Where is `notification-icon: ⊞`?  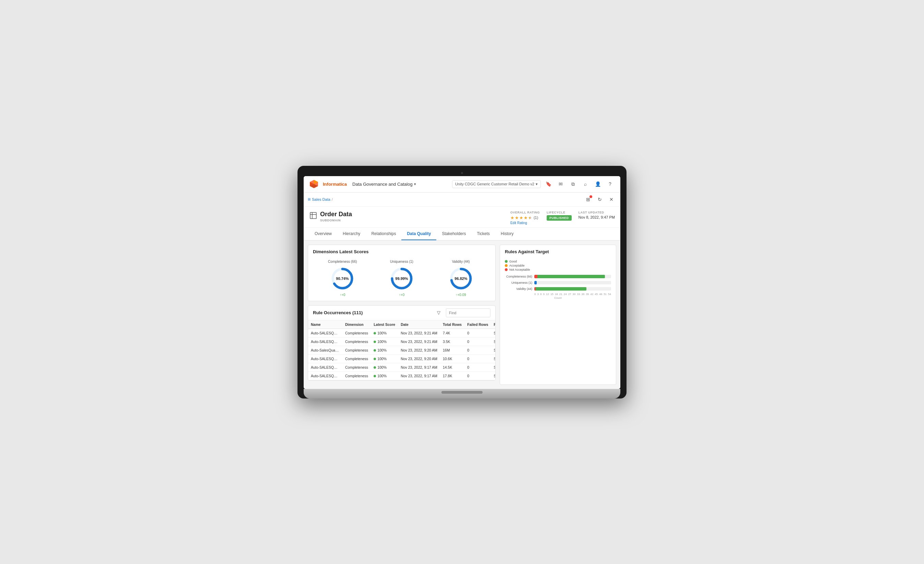
notification-icon: ⊞ is located at coordinates (588, 200).